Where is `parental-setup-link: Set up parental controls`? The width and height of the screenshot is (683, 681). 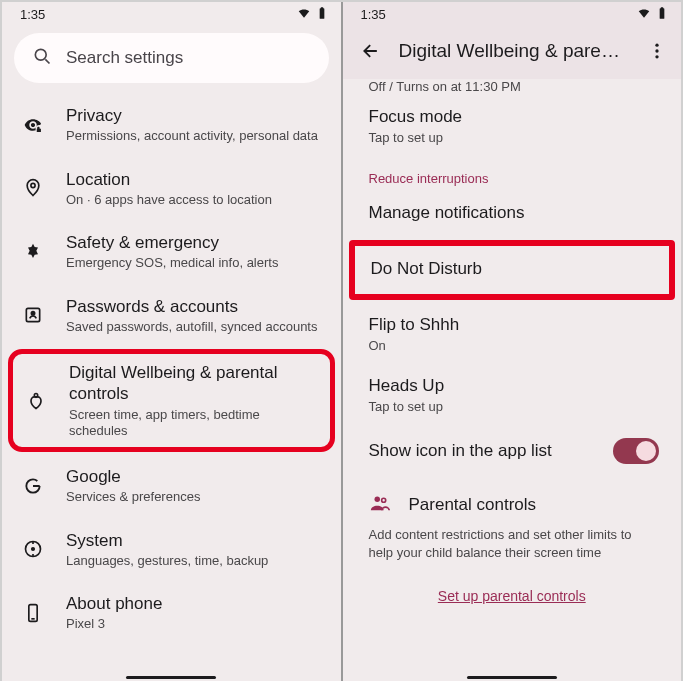 parental-setup-link: Set up parental controls is located at coordinates (512, 591).